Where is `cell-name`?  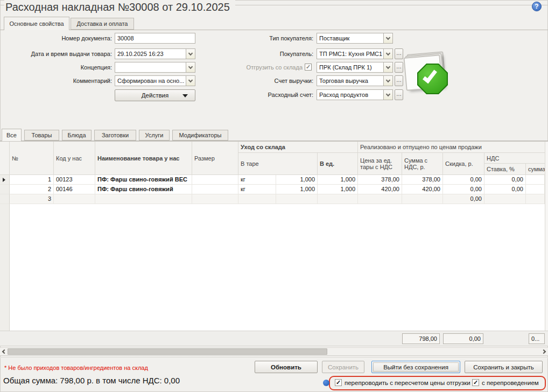 cell-name is located at coordinates (144, 199).